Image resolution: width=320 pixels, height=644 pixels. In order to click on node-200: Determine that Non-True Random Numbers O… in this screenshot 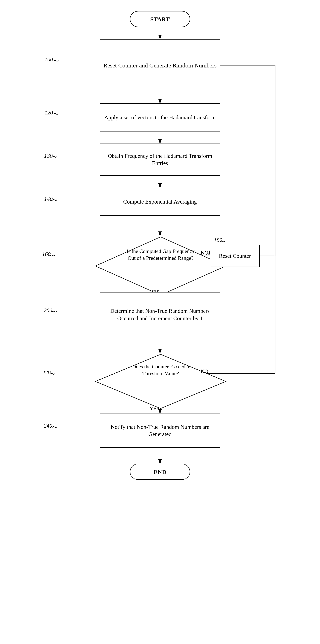, I will do `click(160, 314)`.